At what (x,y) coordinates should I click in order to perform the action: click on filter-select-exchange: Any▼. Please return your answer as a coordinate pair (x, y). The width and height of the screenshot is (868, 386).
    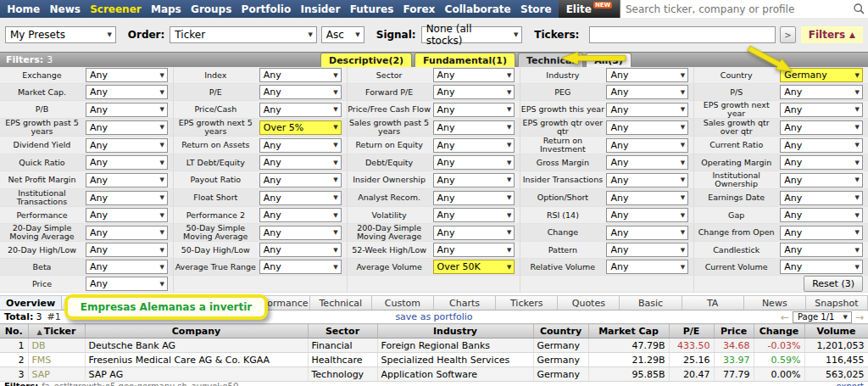
    Looking at the image, I should click on (127, 75).